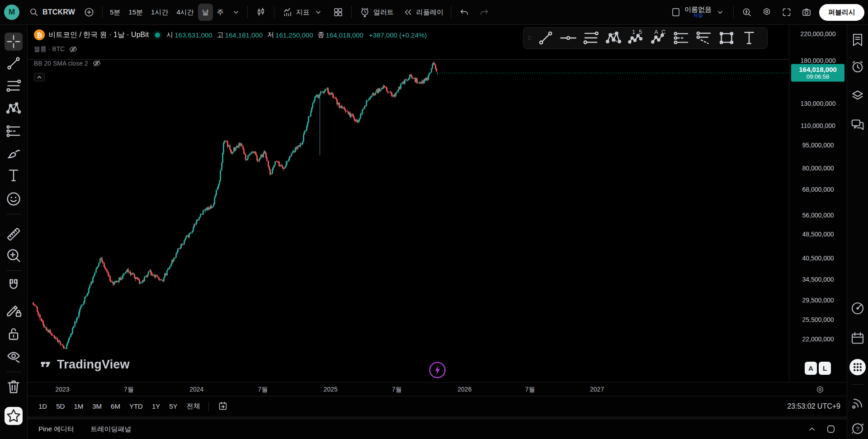 The image size is (868, 439). I want to click on symbol-title: 비트코인 / 한국 원 · 1날 · UpBit, so click(99, 35).